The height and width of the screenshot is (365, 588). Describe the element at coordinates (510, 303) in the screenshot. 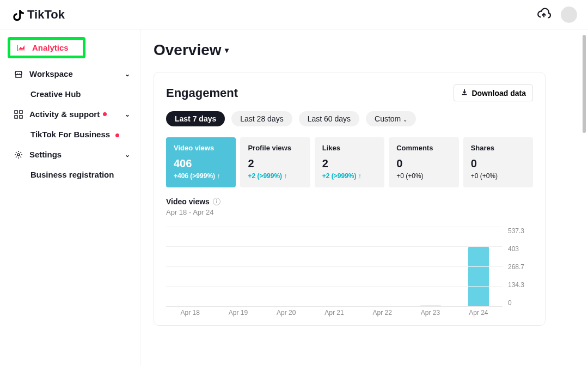

I see `y-tick: 0` at that location.